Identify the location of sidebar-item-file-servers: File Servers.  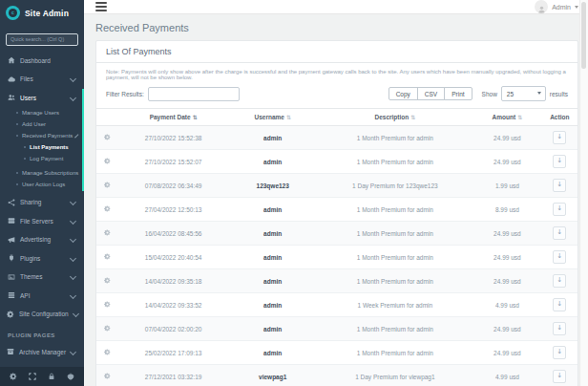
(42, 222).